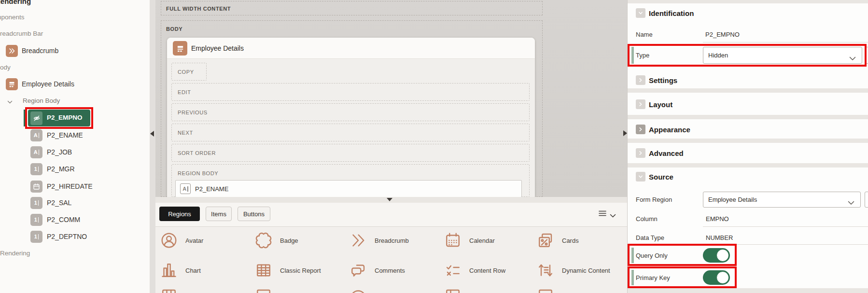  Describe the element at coordinates (174, 29) in the screenshot. I see `slot-caption: BODY` at that location.